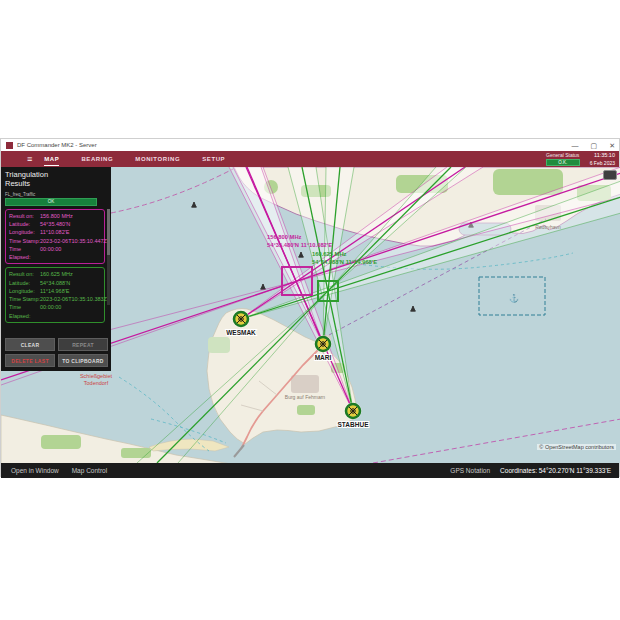 The height and width of the screenshot is (620, 620). I want to click on town-label-burg: Burg auf Fehmarn, so click(306, 397).